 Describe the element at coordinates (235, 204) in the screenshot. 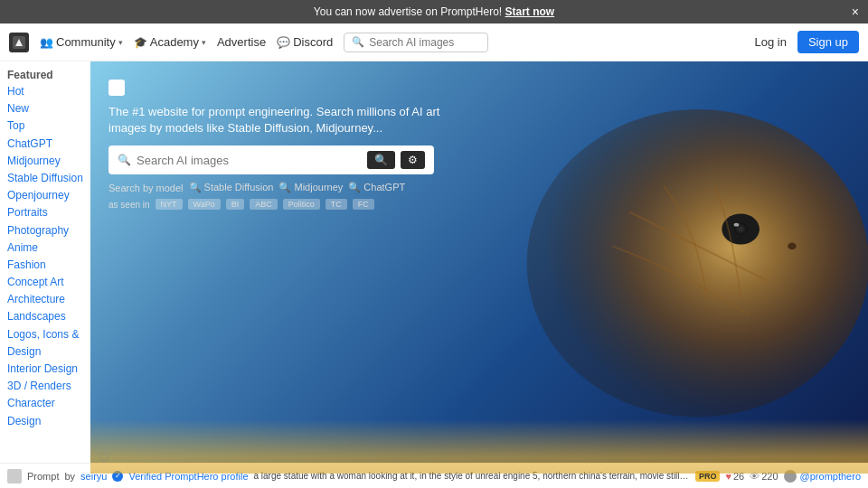

I see `news-logo-bi: BI` at that location.